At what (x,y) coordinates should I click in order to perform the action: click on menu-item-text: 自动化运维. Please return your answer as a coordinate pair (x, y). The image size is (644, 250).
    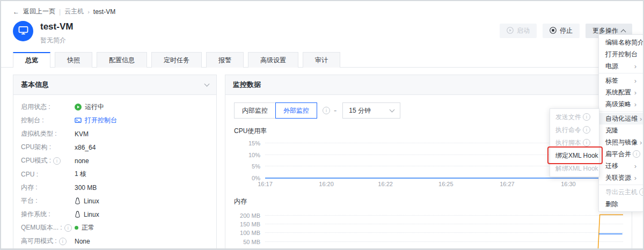
    Looking at the image, I should click on (621, 119).